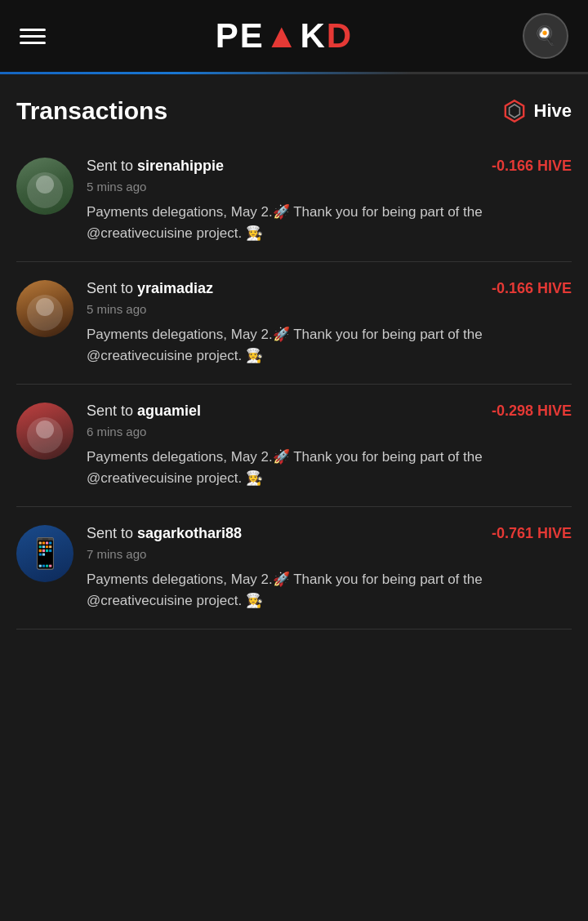 Image resolution: width=588 pixels, height=921 pixels. I want to click on hive-logo-icon, so click(514, 111).